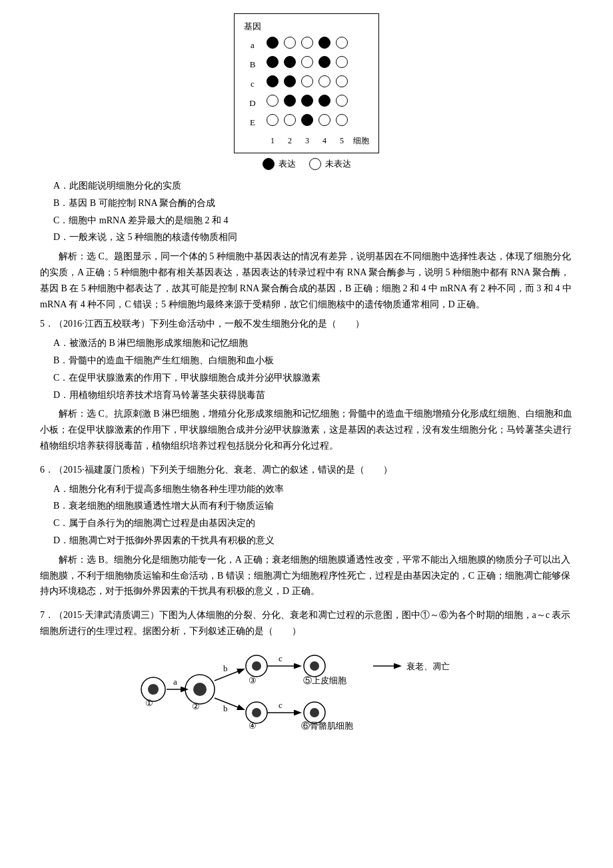 The height and width of the screenshot is (868, 613). Describe the element at coordinates (306, 531) in the screenshot. I see `q6-block: 6．（2015·福建厦门质检）下列关于细胞分化、衰老、凋亡的叙述，错误的是（ ）…` at that location.